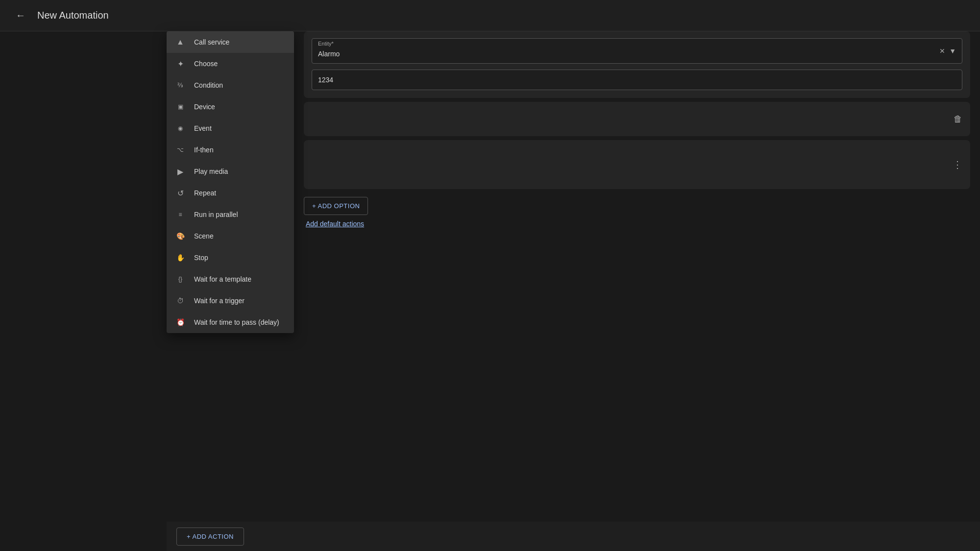 Image resolution: width=980 pixels, height=551 pixels. What do you see at coordinates (230, 236) in the screenshot?
I see `menu-item-scene: 🎨 Scene` at bounding box center [230, 236].